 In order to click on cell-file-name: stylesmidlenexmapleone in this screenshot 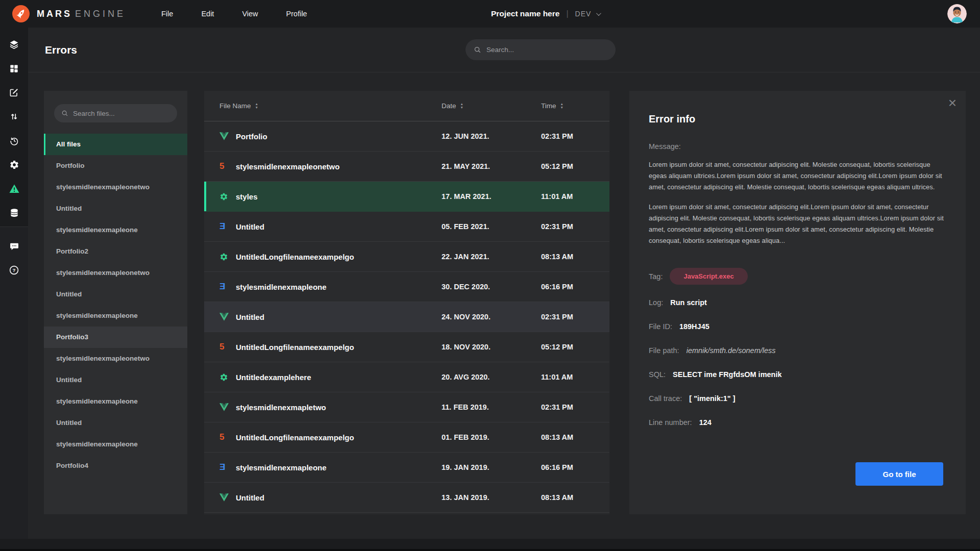, I will do `click(339, 287)`.